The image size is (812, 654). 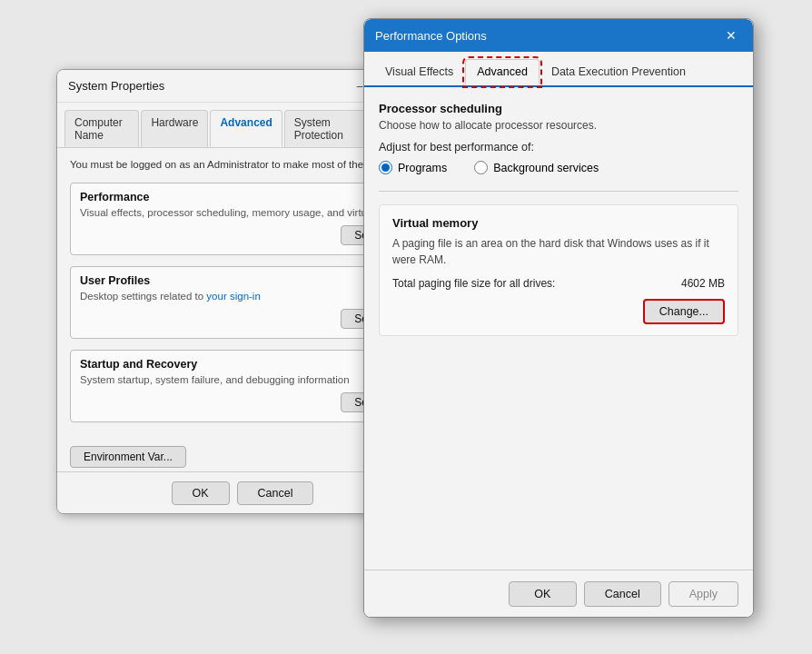 What do you see at coordinates (559, 125) in the screenshot?
I see `processor-scheduling-desc: Choose how to allocate processor resourc…` at bounding box center [559, 125].